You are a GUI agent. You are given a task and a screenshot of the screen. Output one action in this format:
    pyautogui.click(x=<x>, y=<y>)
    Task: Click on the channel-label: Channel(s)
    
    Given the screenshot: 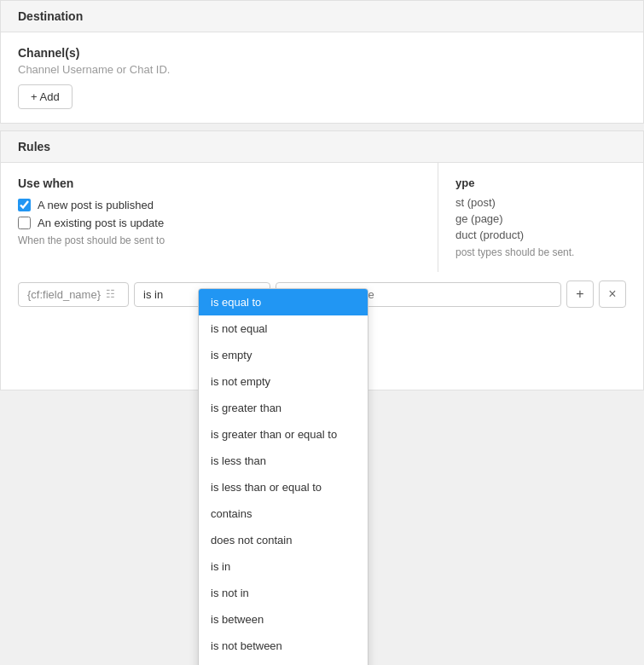 What is the action you would take?
    pyautogui.click(x=322, y=53)
    